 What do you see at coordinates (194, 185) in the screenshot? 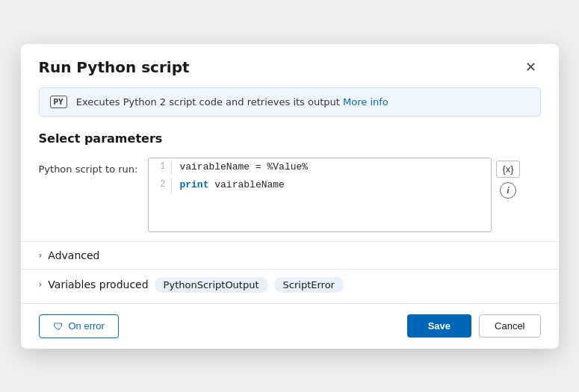
I see `keyword-print: print` at bounding box center [194, 185].